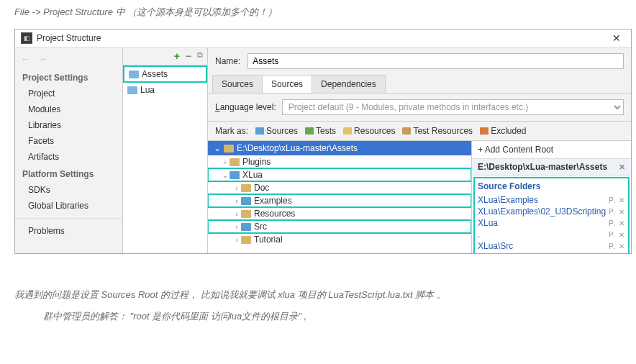 This screenshot has height=364, width=636. I want to click on mark-sources: Sources, so click(276, 131).